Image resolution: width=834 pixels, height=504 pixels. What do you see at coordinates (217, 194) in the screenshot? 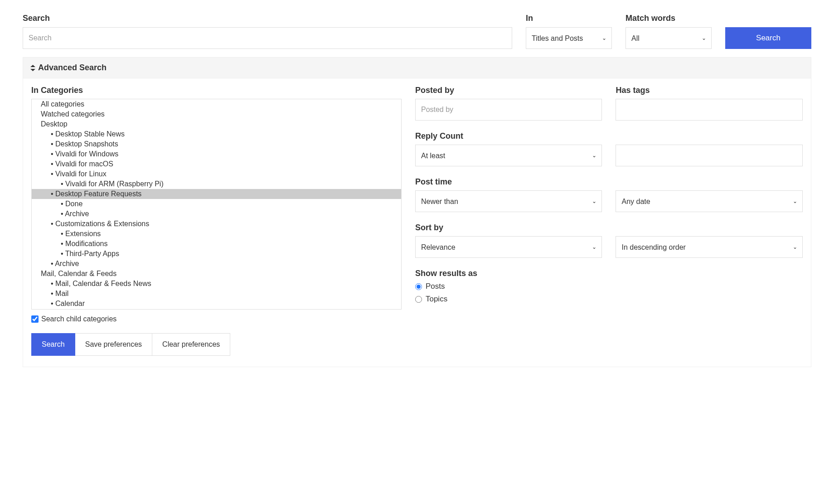
I see `category-option: • Desktop Feature Requests` at bounding box center [217, 194].